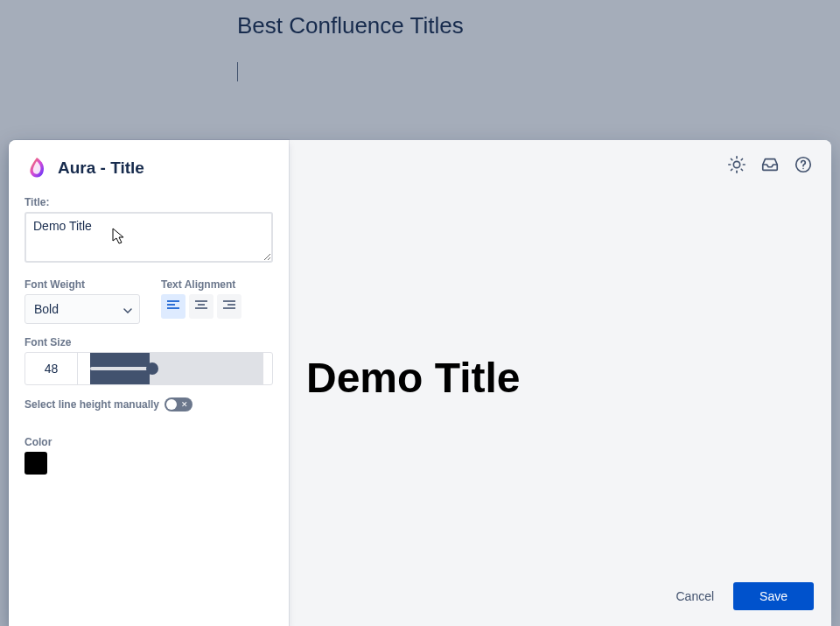 This screenshot has height=626, width=840. I want to click on title-input, so click(149, 237).